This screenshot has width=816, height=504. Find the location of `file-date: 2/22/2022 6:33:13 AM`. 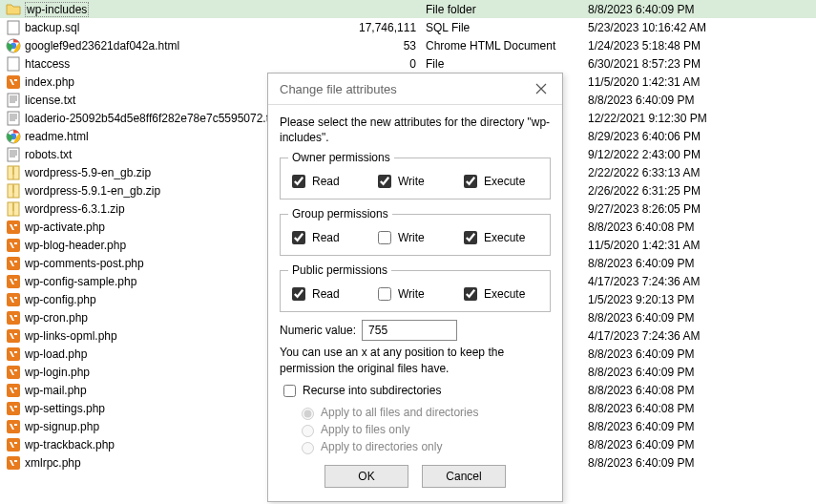

file-date: 2/22/2022 6:33:13 AM is located at coordinates (669, 173).